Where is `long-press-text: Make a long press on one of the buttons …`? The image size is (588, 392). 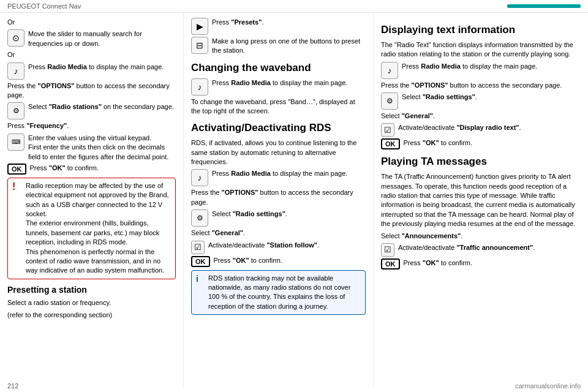 long-press-text: Make a long press on one of the buttons … is located at coordinates (289, 47).